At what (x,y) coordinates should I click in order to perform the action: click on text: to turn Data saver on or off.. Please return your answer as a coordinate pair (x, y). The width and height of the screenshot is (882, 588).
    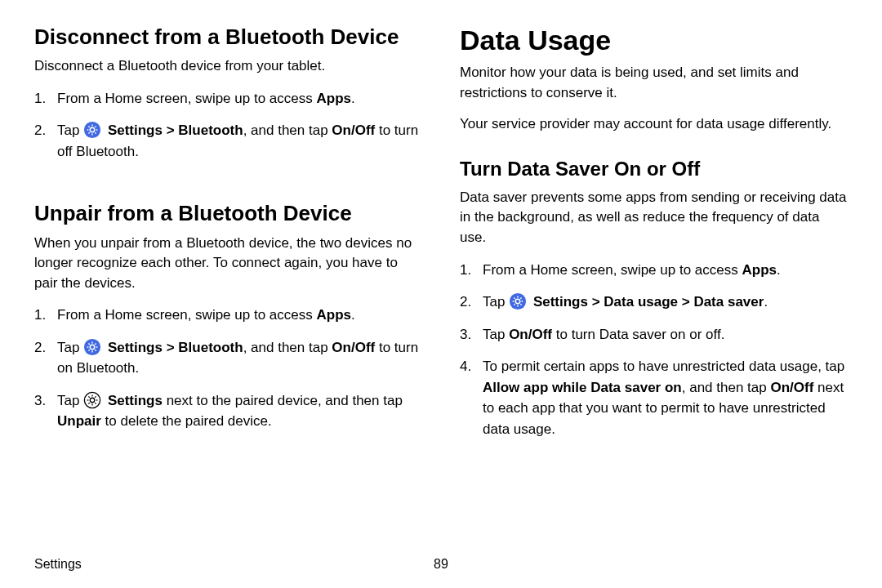
    Looking at the image, I should click on (639, 335).